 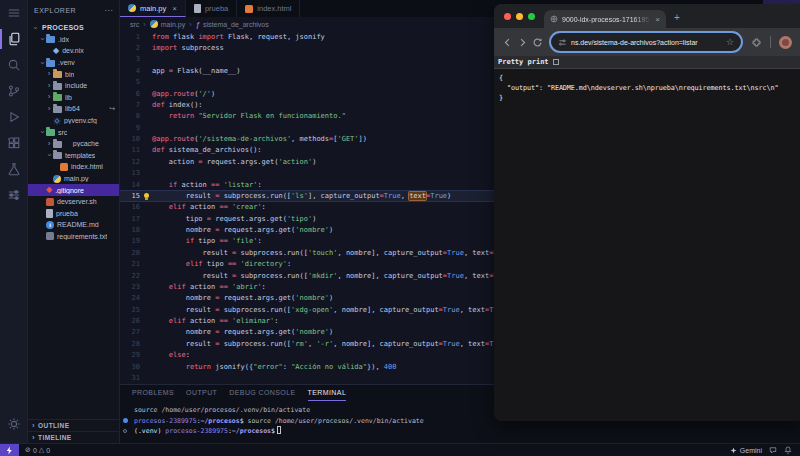 I want to click on feedback-icon, so click(x=773, y=450).